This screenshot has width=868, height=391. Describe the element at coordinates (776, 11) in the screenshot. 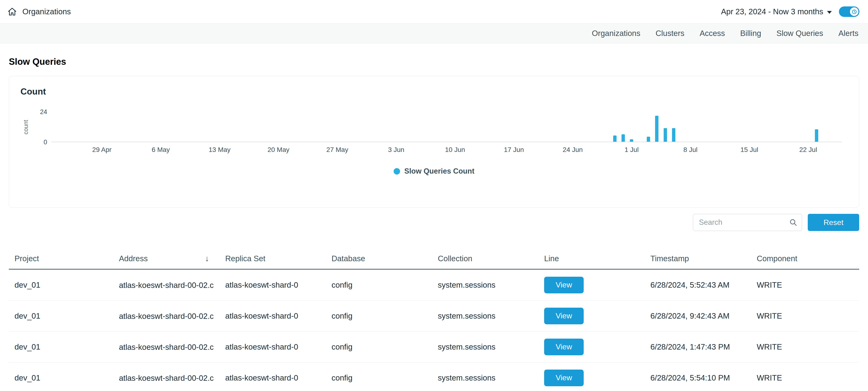

I see `date-range-picker: Apr 23, 2024 - Now 3 months` at that location.